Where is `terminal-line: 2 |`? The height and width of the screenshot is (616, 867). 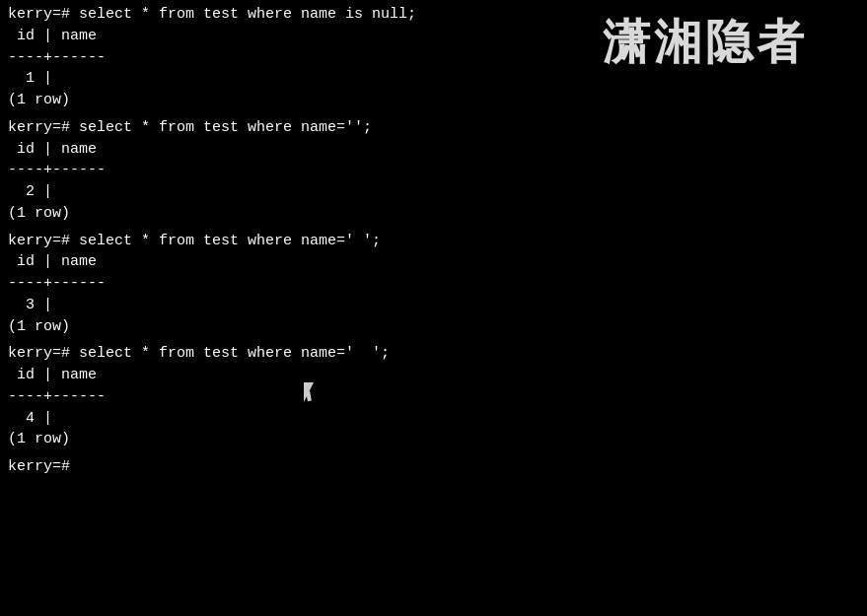
terminal-line: 2 | is located at coordinates (434, 192).